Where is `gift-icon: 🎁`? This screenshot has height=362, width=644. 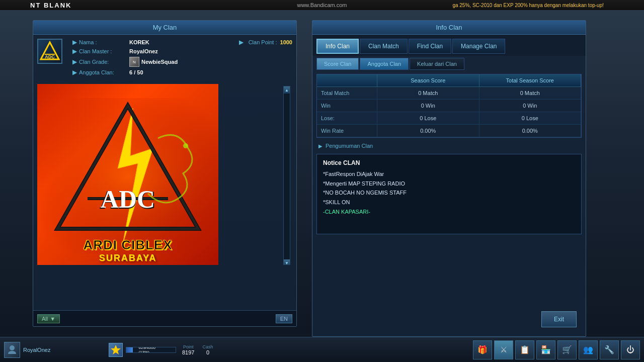 gift-icon: 🎁 is located at coordinates (482, 350).